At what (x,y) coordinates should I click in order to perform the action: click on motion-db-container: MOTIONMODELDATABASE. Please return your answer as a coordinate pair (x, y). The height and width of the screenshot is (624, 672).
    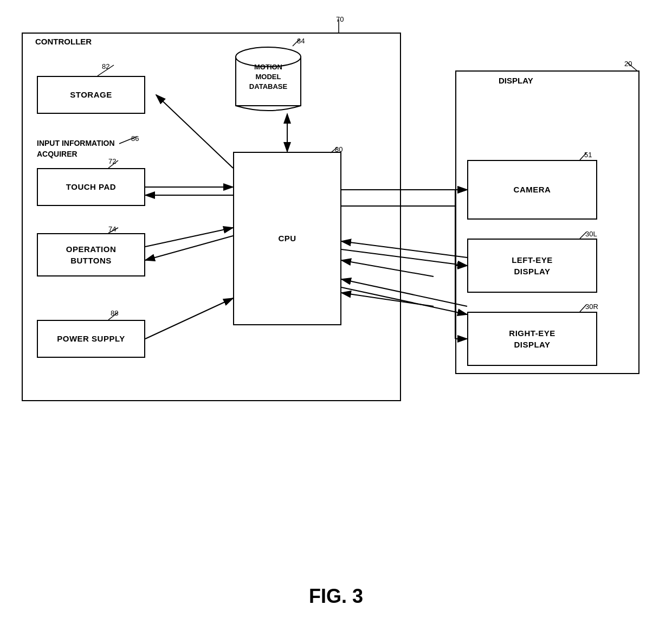
    Looking at the image, I should click on (268, 80).